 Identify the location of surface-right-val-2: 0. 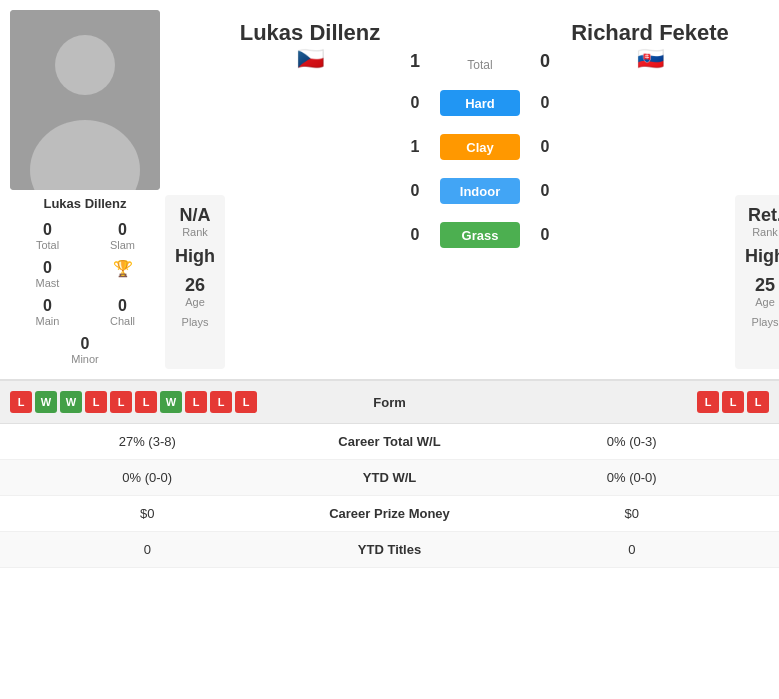
(545, 191).